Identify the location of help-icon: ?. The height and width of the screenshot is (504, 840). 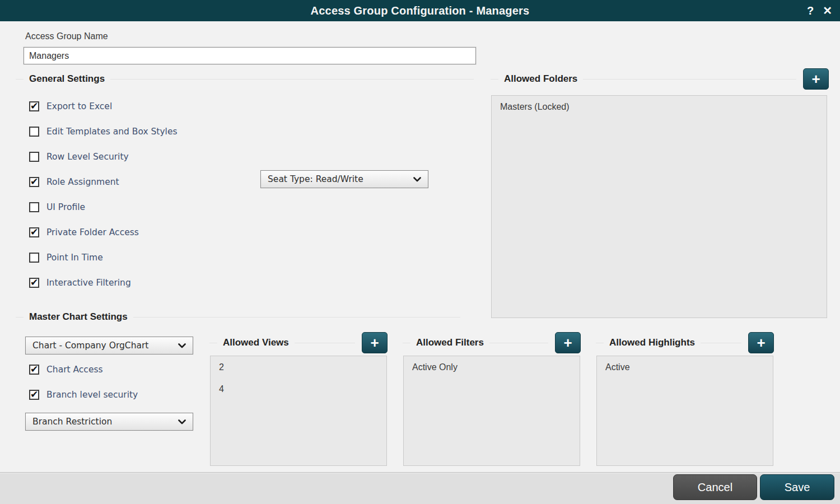
(810, 11).